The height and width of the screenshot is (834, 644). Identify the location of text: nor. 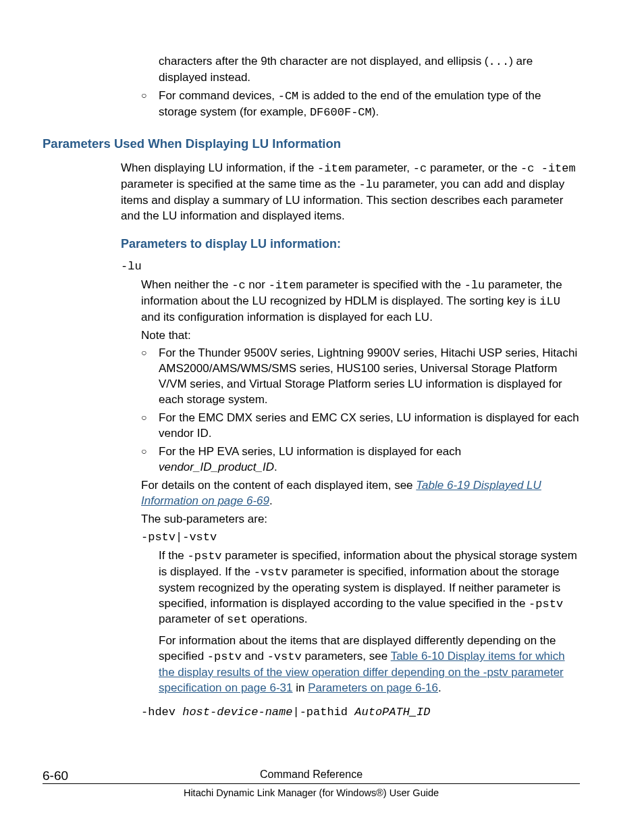
(257, 285).